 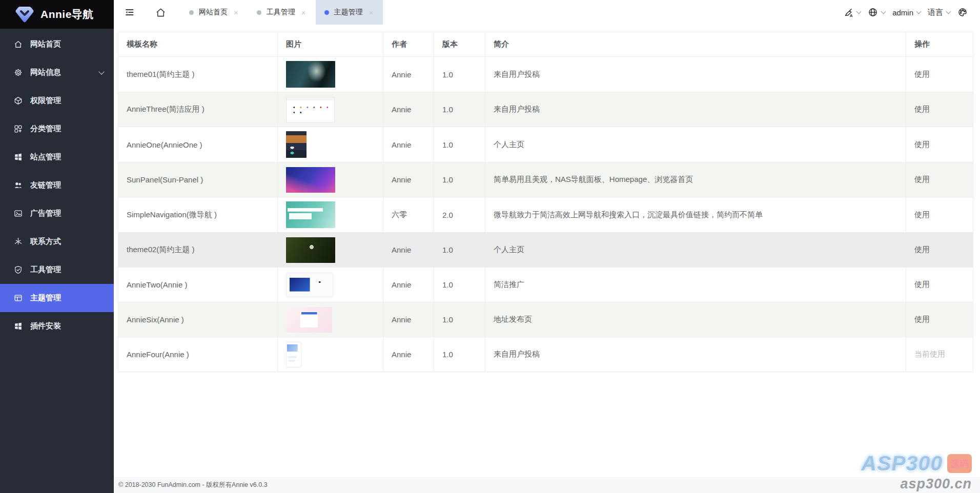 I want to click on template-name: SunPanel(Sun-Panel ), so click(x=165, y=179).